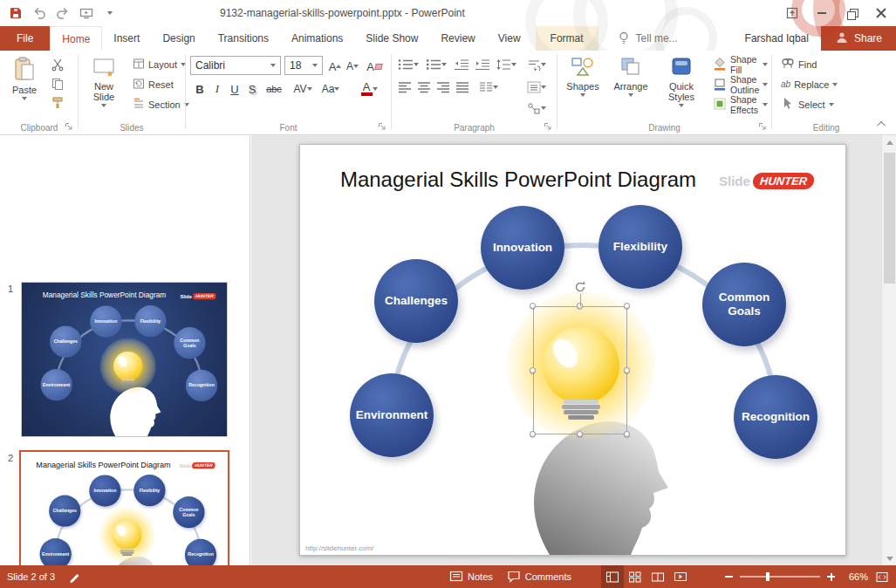 The width and height of the screenshot is (896, 588). Describe the element at coordinates (776, 417) in the screenshot. I see `bubble-recognition: Recognition` at that location.